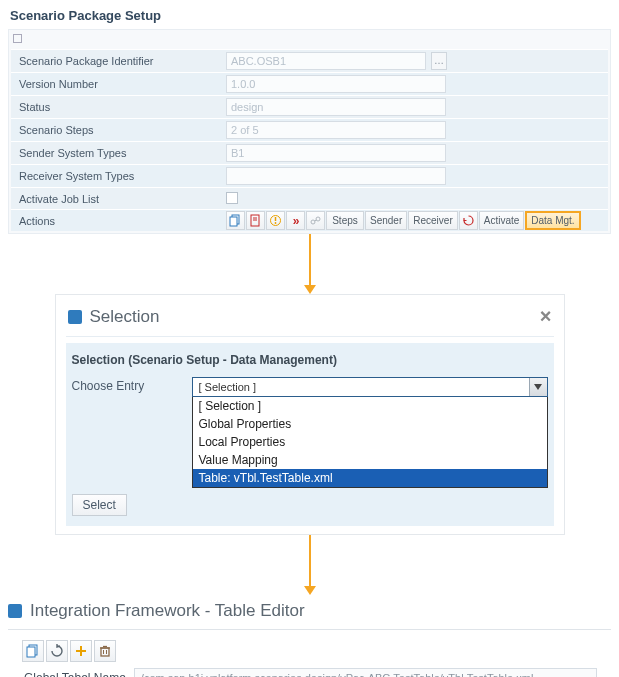  What do you see at coordinates (432, 220) in the screenshot?
I see `receiver-button: Receiver` at bounding box center [432, 220].